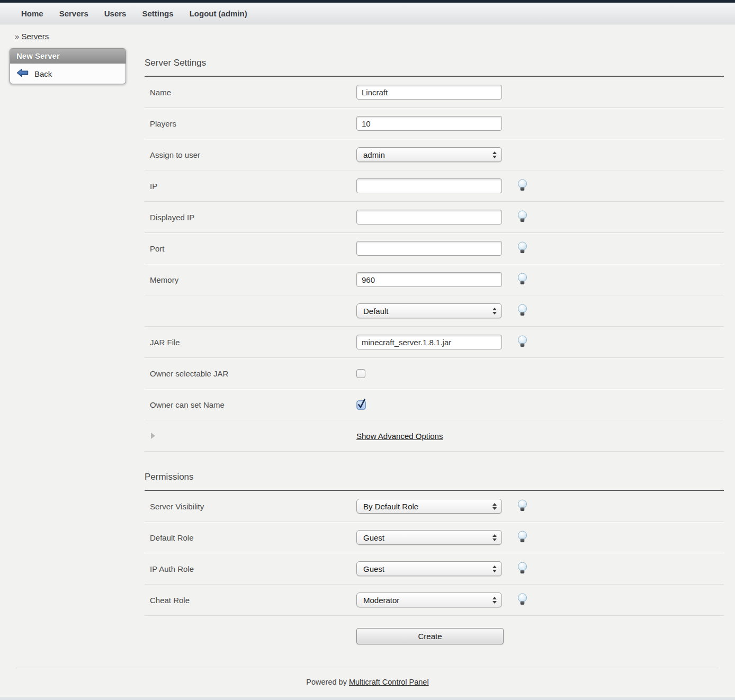  What do you see at coordinates (68, 74) in the screenshot?
I see `sidebar-item-back: Back` at bounding box center [68, 74].